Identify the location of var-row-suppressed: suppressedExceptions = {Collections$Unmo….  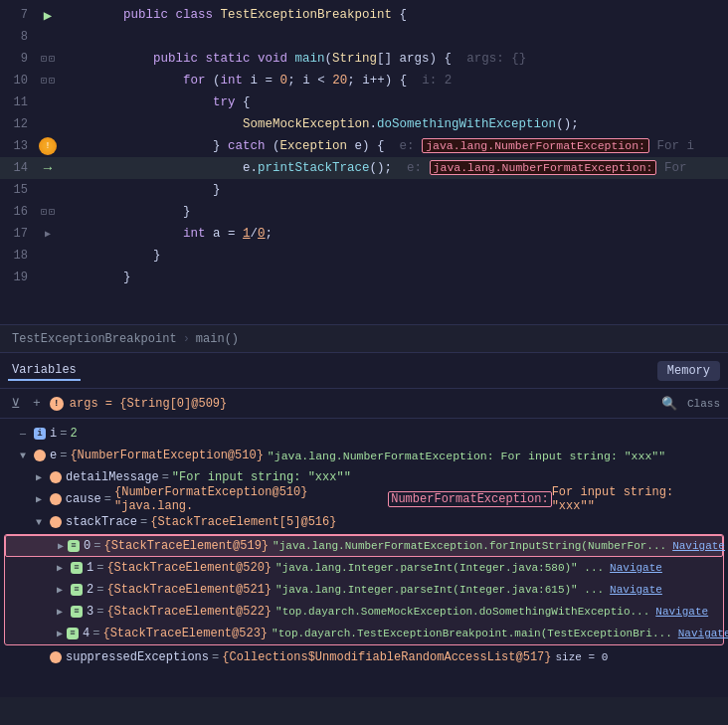
(364, 657).